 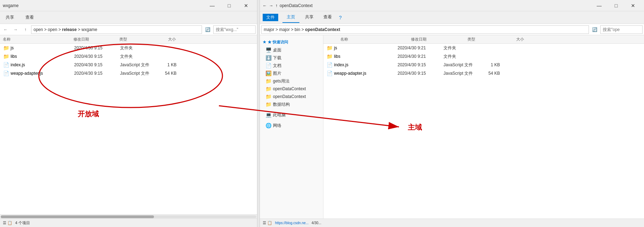 What do you see at coordinates (229, 6) in the screenshot?
I see `maximize-button: □` at bounding box center [229, 6].